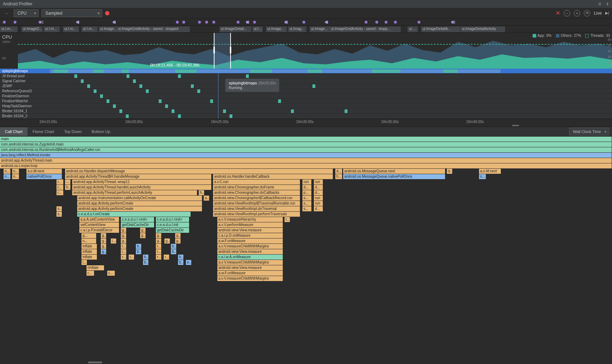 This screenshot has width=612, height=364. What do you see at coordinates (189, 262) in the screenshot?
I see `call-frame: e...` at bounding box center [189, 262].